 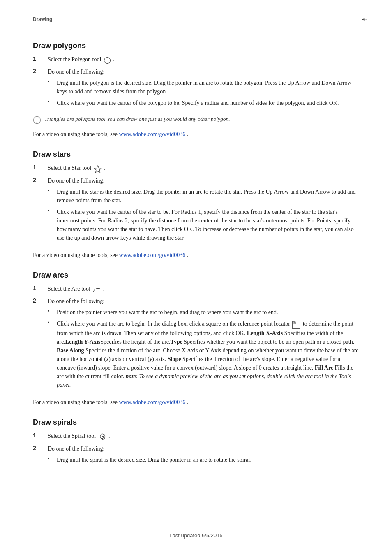 I want to click on list-item: ● Position the pointer where you want th…, so click(x=203, y=312).